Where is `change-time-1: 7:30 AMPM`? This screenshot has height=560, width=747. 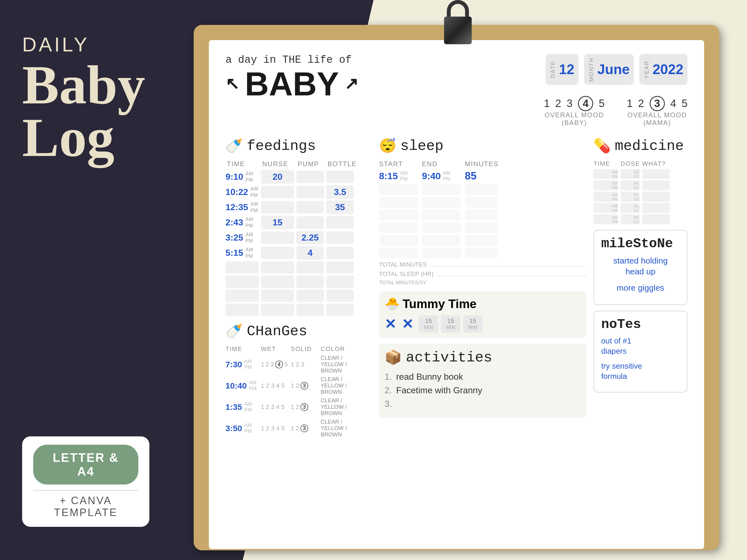 change-time-1: 7:30 AMPM is located at coordinates (242, 365).